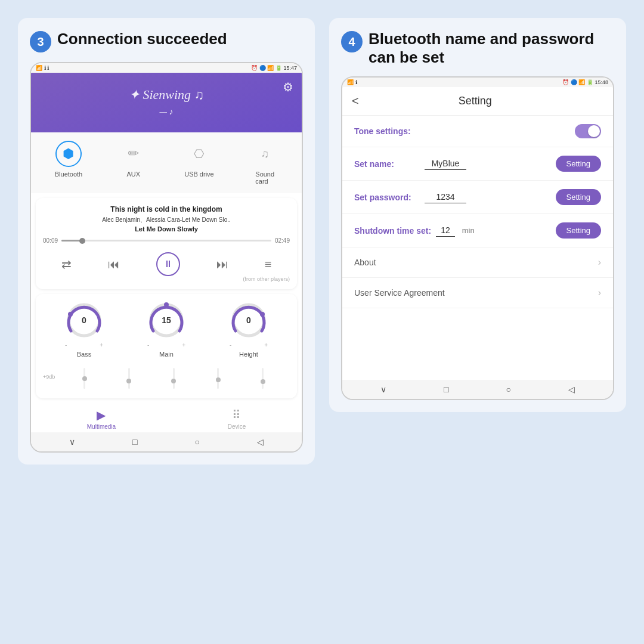 The image size is (644, 644). I want to click on right-status-left: 📶 ℹ, so click(352, 82).